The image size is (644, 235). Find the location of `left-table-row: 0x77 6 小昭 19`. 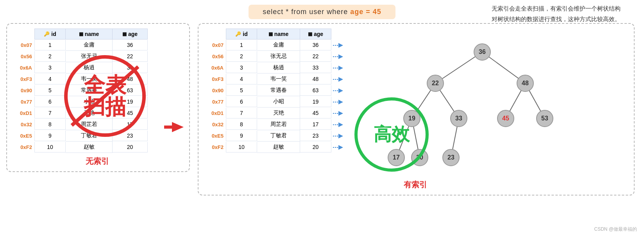

left-table-row: 0x77 6 小昭 19 is located at coordinates (97, 102).